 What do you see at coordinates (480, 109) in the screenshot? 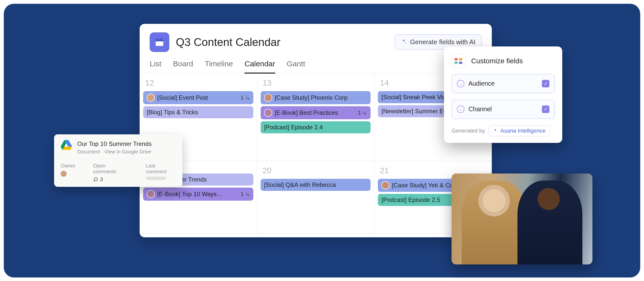
I see `field-label: Channel` at bounding box center [480, 109].